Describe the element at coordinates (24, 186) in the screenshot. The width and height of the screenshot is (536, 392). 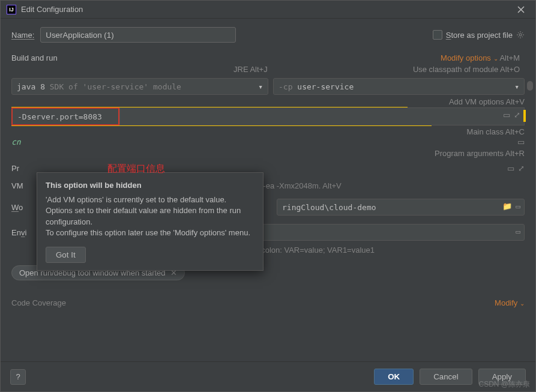
I see `vm-label: VM` at that location.